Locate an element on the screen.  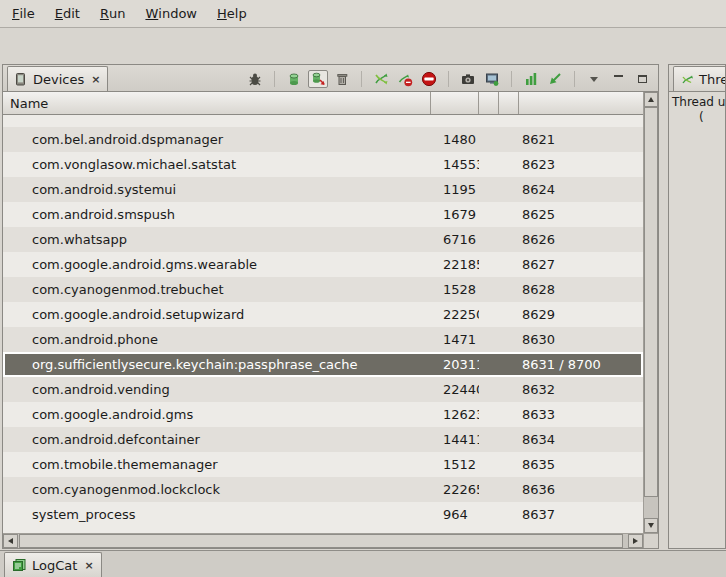
table-row: com.tmobile.thememanager15128635 is located at coordinates (323, 464).